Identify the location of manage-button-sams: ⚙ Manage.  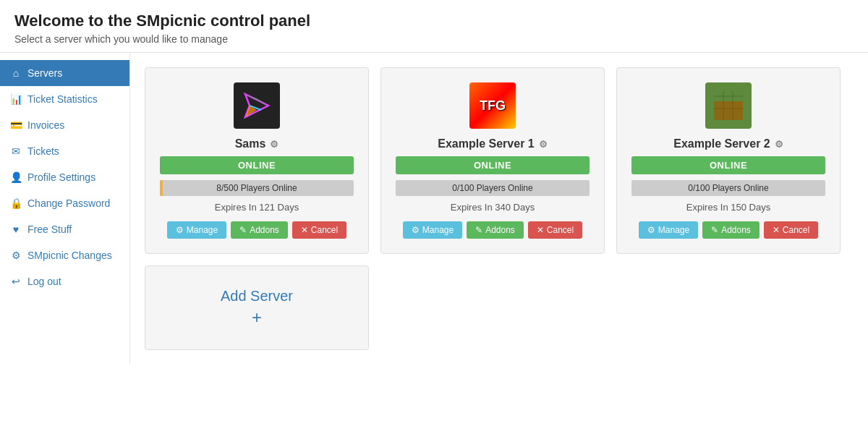
(197, 230).